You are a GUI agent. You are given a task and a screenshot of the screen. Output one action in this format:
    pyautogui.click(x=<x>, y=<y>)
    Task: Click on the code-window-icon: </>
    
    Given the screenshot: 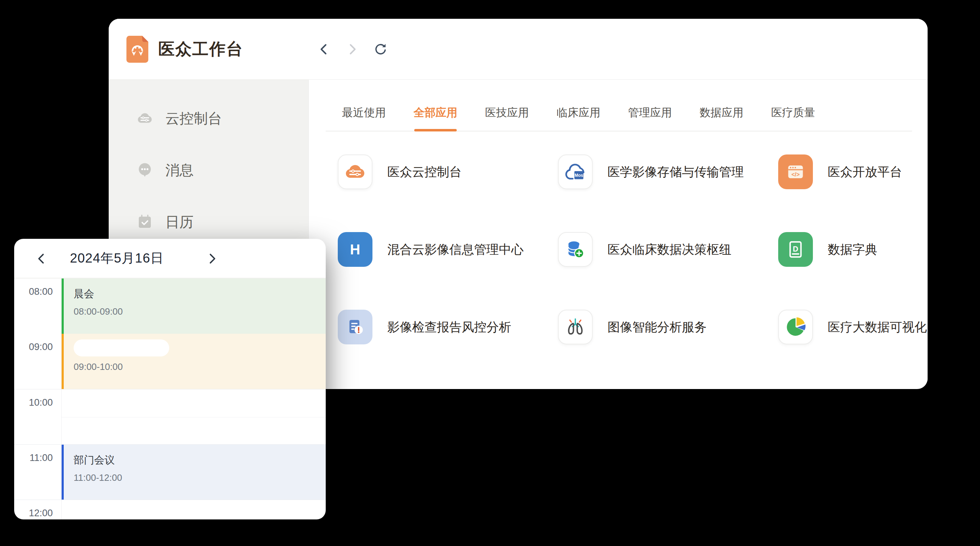 What is the action you would take?
    pyautogui.click(x=796, y=172)
    